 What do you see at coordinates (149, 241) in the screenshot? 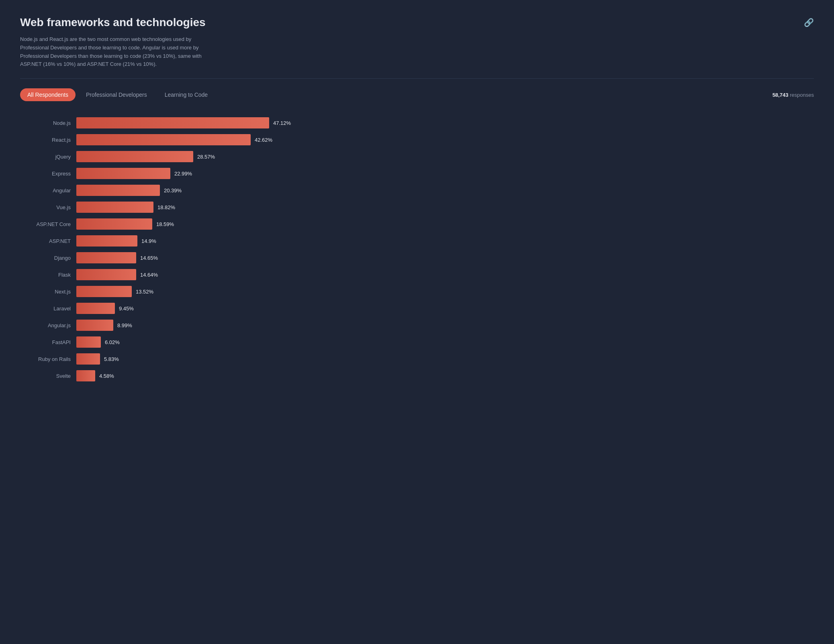
I see `bar-value-label: 14.9%` at bounding box center [149, 241].